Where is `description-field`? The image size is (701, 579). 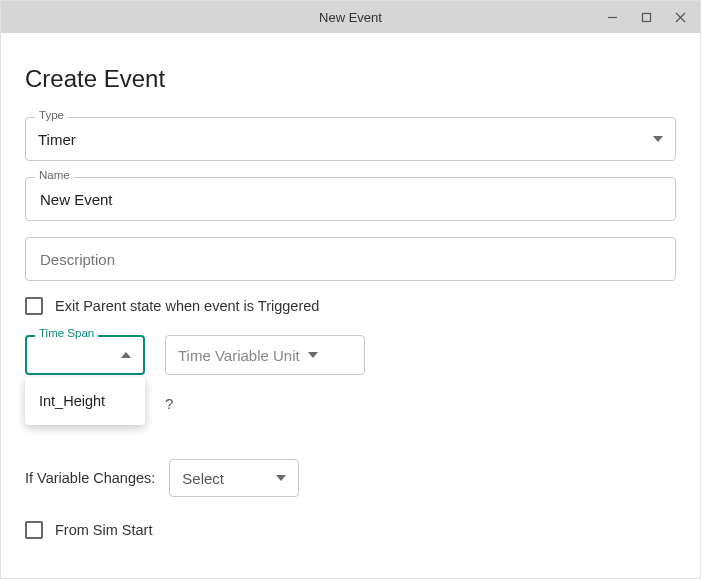 description-field is located at coordinates (350, 259).